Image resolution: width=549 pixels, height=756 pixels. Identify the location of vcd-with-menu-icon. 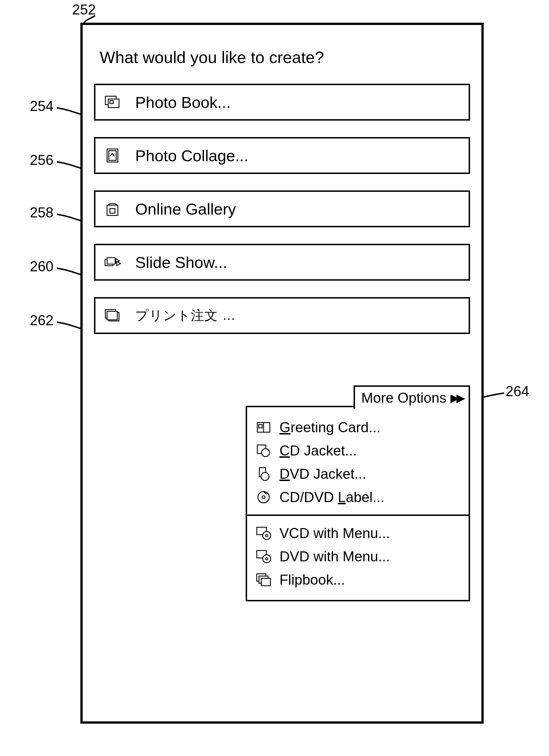
(263, 533).